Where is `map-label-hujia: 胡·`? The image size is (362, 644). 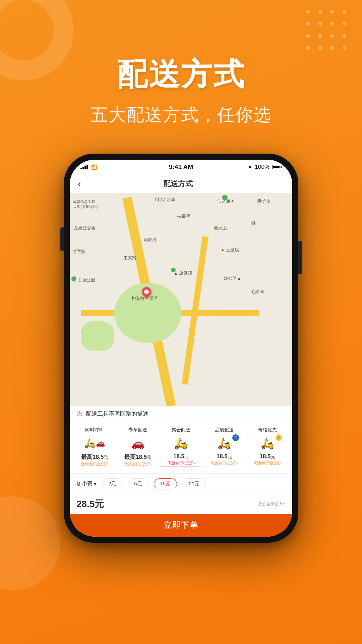
map-label-hujia: 胡· is located at coordinates (253, 223).